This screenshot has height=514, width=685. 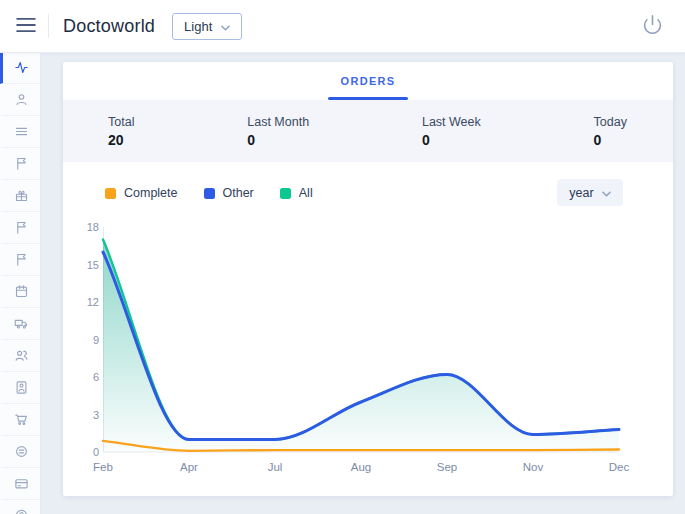 I want to click on stat-last-week: Last Week0, so click(x=452, y=132).